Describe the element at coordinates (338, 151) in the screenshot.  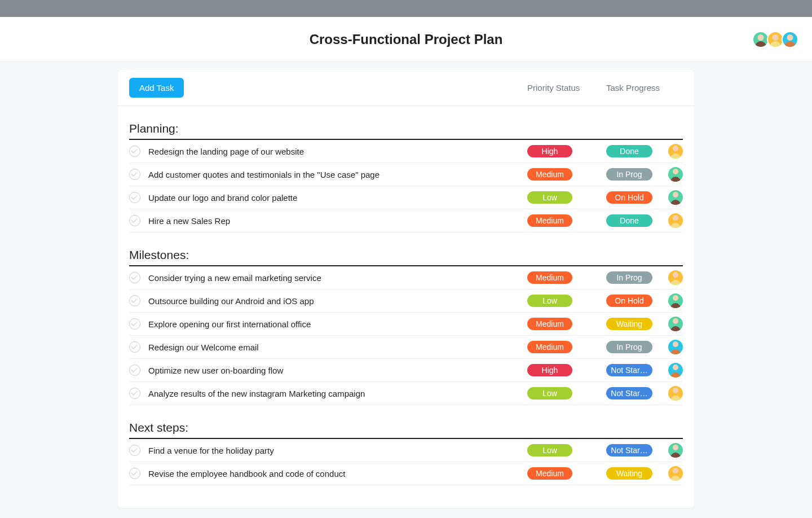
I see `task-title: Redesign the landing page of our website` at that location.